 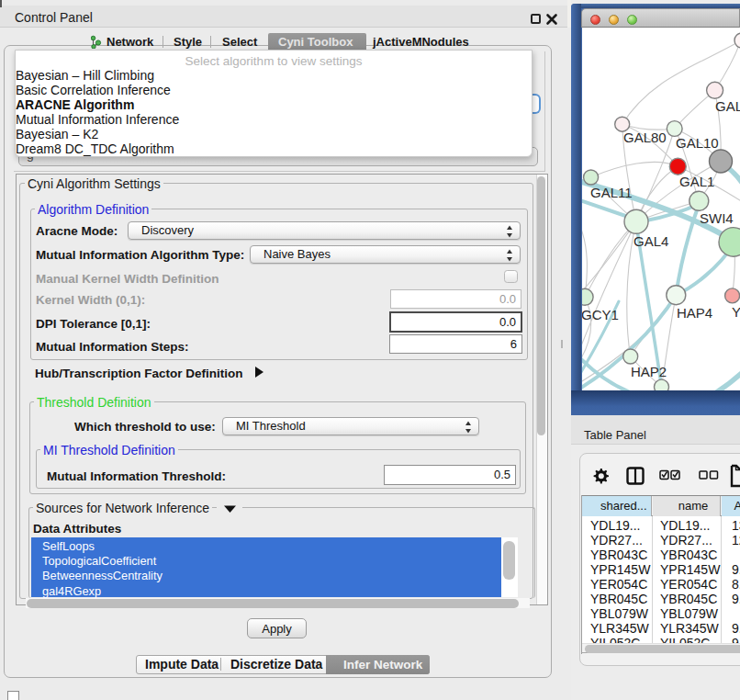 What do you see at coordinates (697, 182) in the screenshot?
I see `svg-text: GAL1` at bounding box center [697, 182].